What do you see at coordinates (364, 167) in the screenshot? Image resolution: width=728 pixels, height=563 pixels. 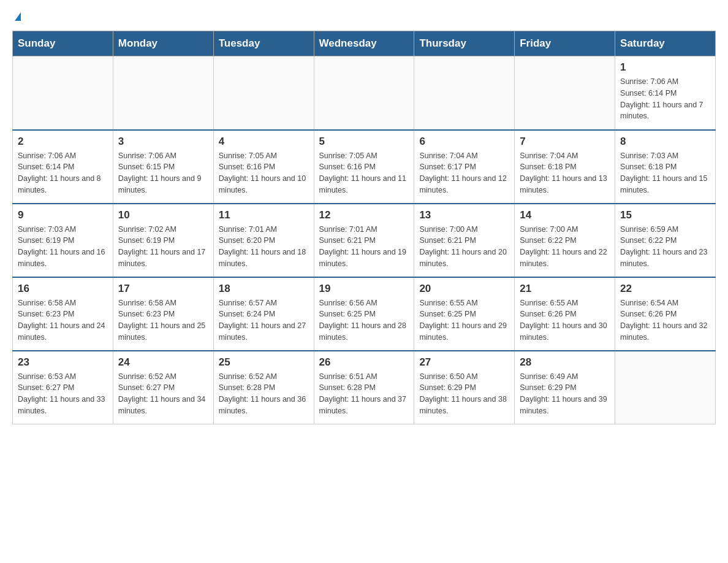 I see `calendar-day-cell: 5Sunrise: 7:05 AMSunset: 6:16 PMDaylight…` at bounding box center [364, 167].